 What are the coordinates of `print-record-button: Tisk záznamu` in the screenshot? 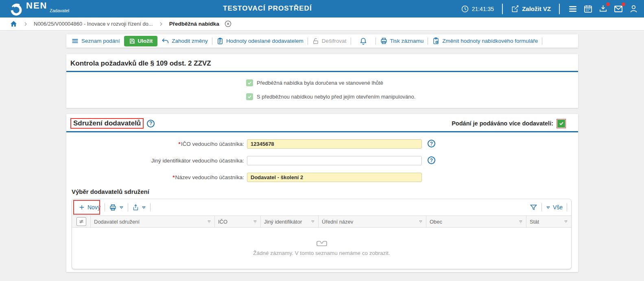 It's located at (402, 41).